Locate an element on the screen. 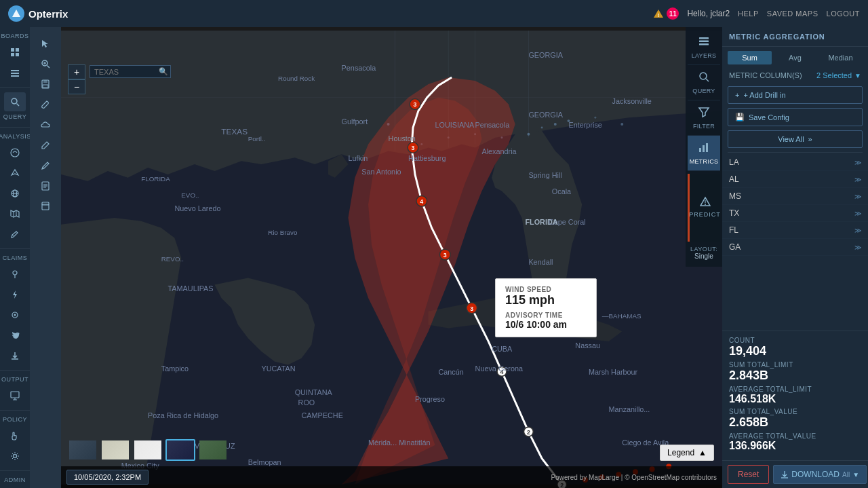 The width and height of the screenshot is (868, 488). svg-text: Tampico is located at coordinates (175, 369).